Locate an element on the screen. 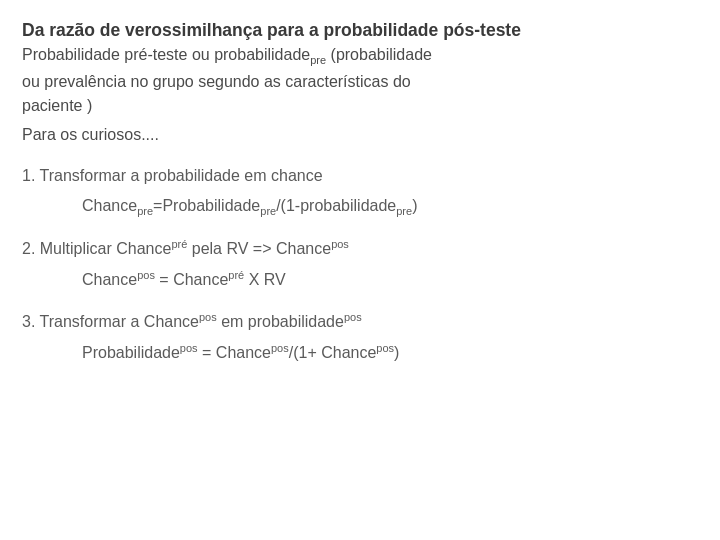 The height and width of the screenshot is (540, 720). step-2-formula: Chancepos = Chancepré X RV is located at coordinates (390, 280).